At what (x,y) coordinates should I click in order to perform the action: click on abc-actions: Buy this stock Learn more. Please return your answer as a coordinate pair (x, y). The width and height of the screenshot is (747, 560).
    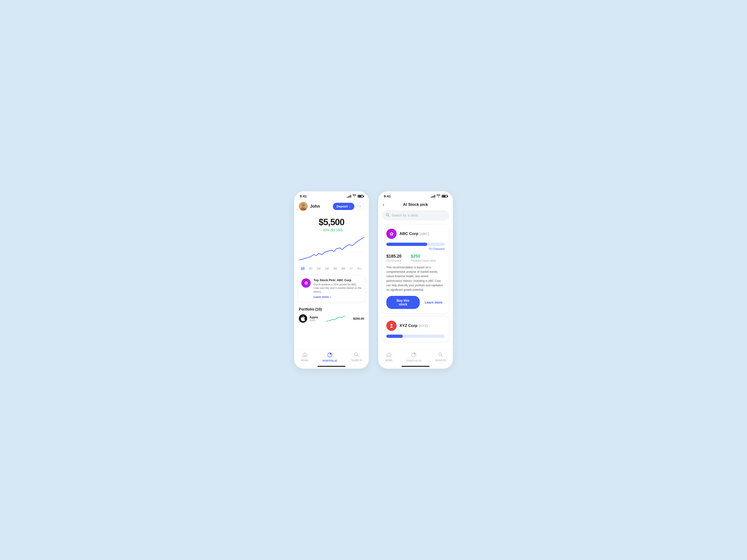
    Looking at the image, I should click on (415, 302).